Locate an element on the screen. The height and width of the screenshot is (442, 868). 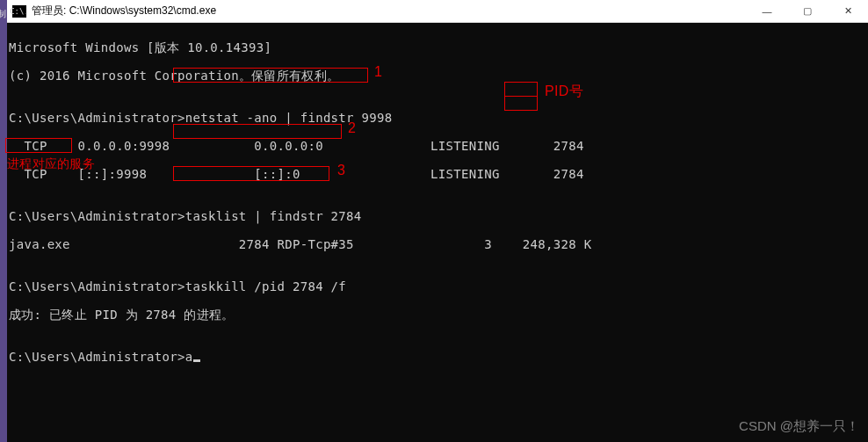
output-line: TCP [::]:9998 [::]:0 LISTENING 2784 is located at coordinates (438, 174).